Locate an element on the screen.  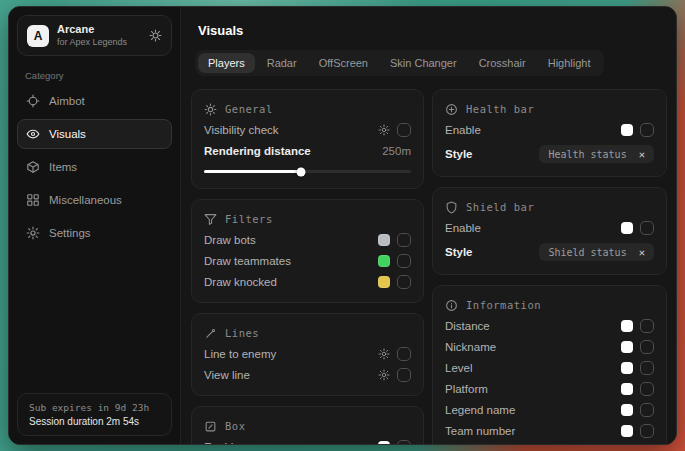
shield-style-row: Style Shield status ✕ is located at coordinates (550, 252).